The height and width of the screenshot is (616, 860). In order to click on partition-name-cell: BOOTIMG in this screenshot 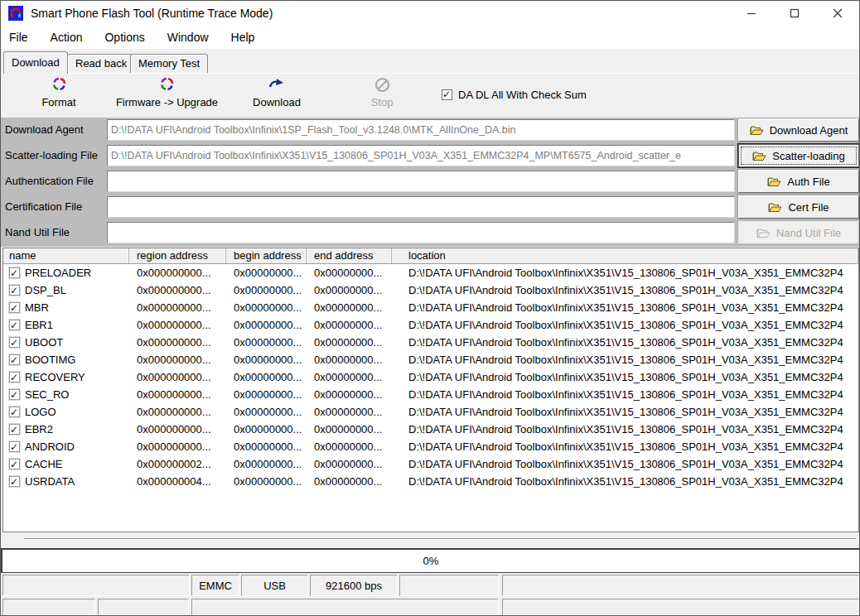, I will do `click(66, 359)`.